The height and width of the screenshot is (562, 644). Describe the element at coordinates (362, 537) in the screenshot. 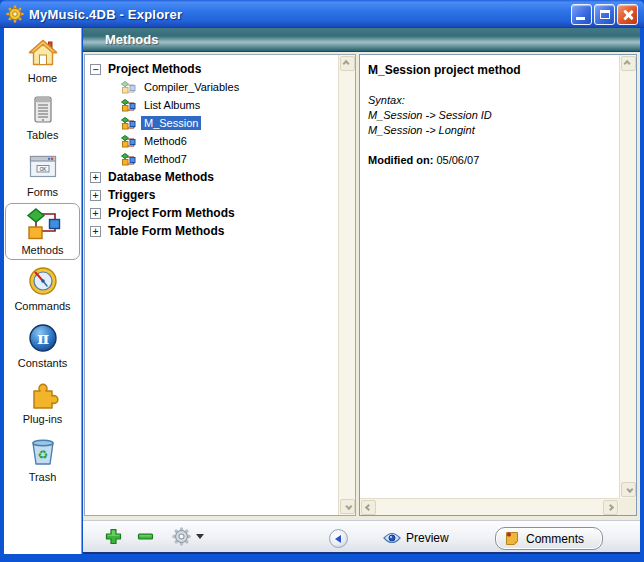

I see `bottom-toolbar: Preview Comments` at that location.